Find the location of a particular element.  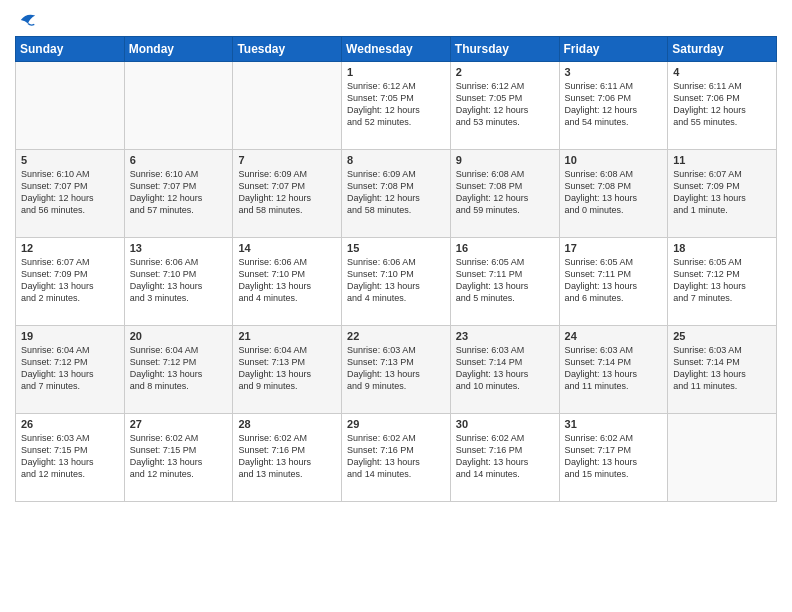

calendar-cell: 25Sunrise: 6:03 AM Sunset: 7:14 PM Dayli… is located at coordinates (722, 370).